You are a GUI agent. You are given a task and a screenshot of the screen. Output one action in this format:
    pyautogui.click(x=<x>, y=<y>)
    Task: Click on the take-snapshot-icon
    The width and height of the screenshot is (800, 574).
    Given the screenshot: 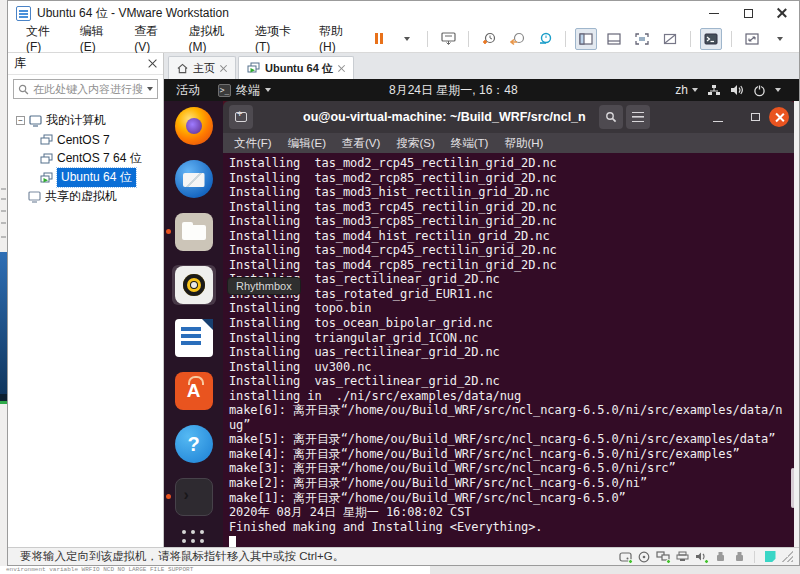 What is the action you would take?
    pyautogui.click(x=489, y=39)
    